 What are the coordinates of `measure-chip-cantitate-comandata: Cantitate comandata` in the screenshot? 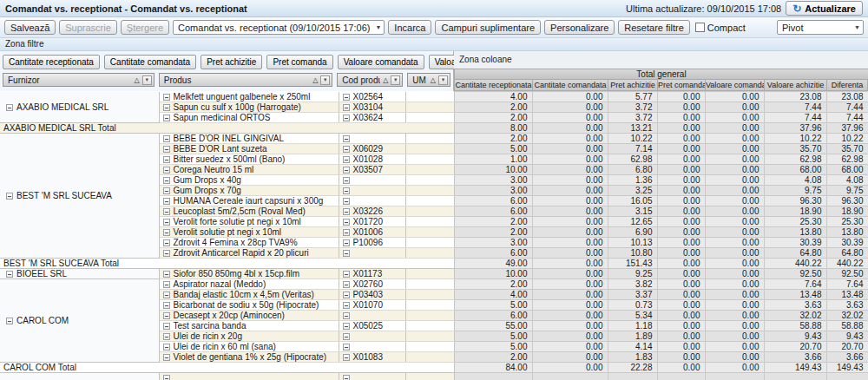 It's located at (150, 62).